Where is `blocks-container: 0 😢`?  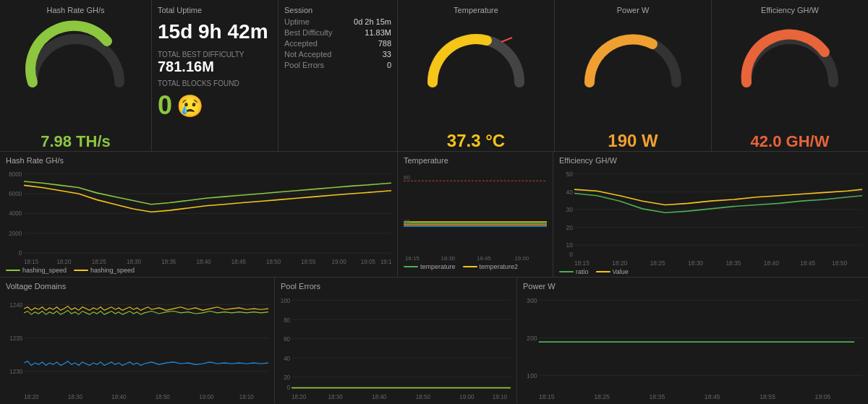 blocks-container: 0 😢 is located at coordinates (215, 106).